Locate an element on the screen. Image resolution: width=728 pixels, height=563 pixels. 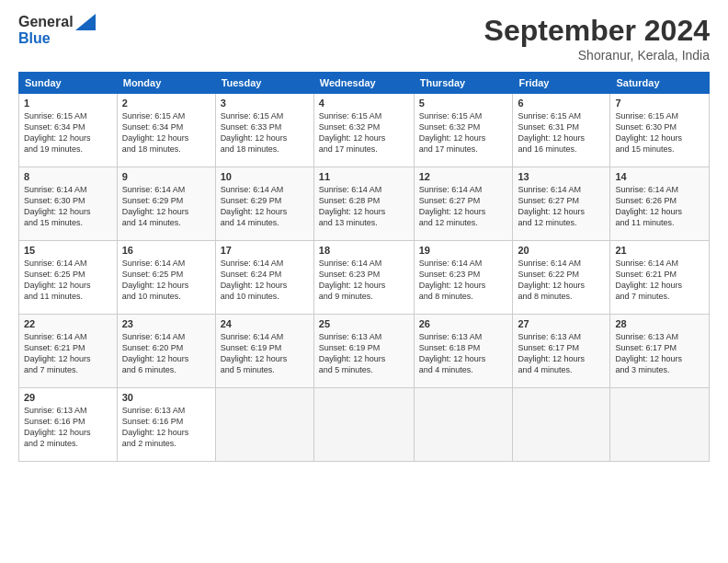
table-row: 23Sunrise: 6:14 AM Sunset: 6:20 PM Dayli… is located at coordinates (165, 351).